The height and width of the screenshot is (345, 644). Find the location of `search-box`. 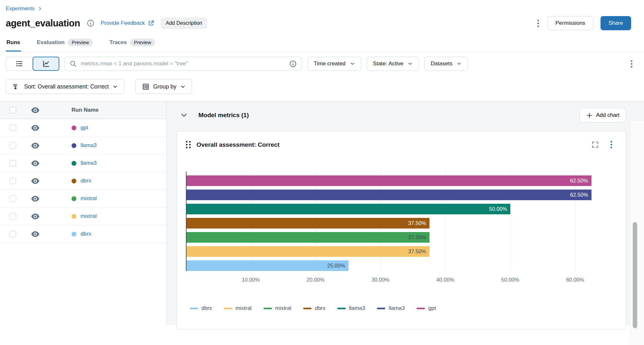

search-box is located at coordinates (183, 64).